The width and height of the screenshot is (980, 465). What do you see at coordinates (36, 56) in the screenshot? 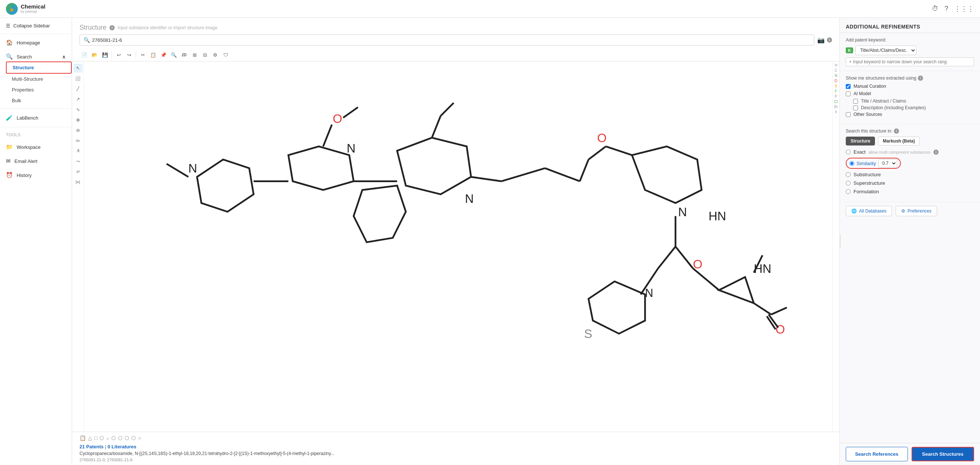
I see `sidebar-group-search: 🔍 Search ∧` at bounding box center [36, 56].